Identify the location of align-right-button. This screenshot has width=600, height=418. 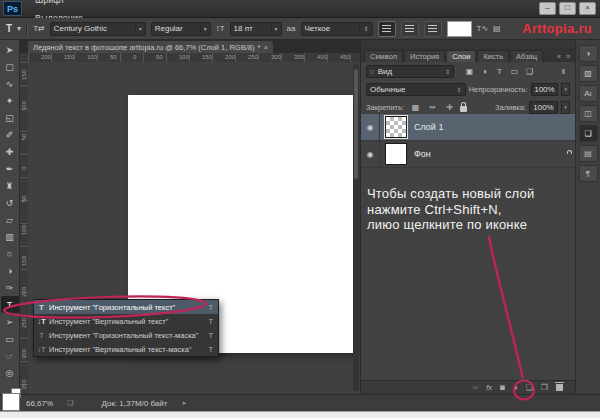
(433, 29).